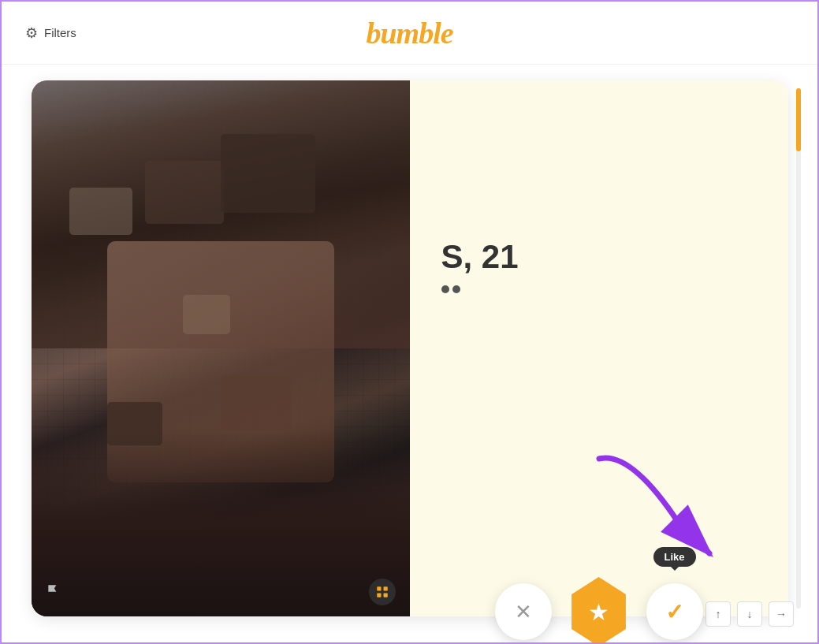  I want to click on filters-button: ⚙ Filters, so click(50, 33).